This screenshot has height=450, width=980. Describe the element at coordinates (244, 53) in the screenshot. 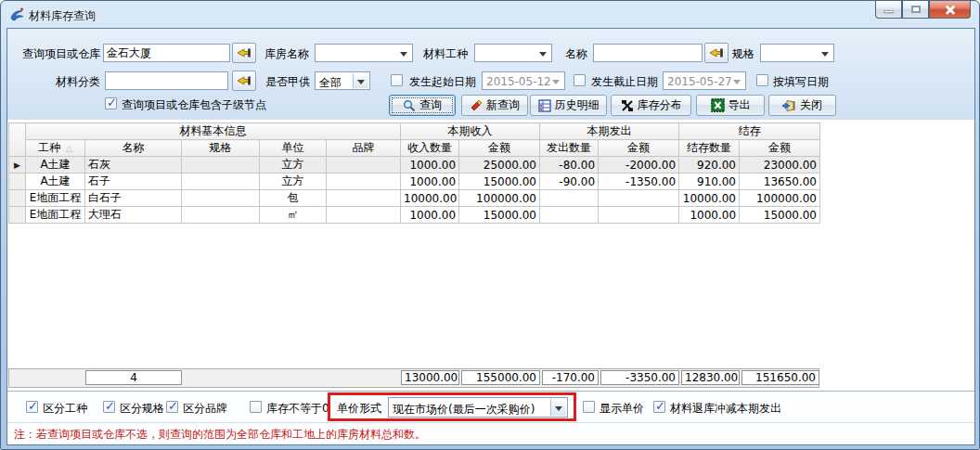

I see `hand-picker-icon` at that location.